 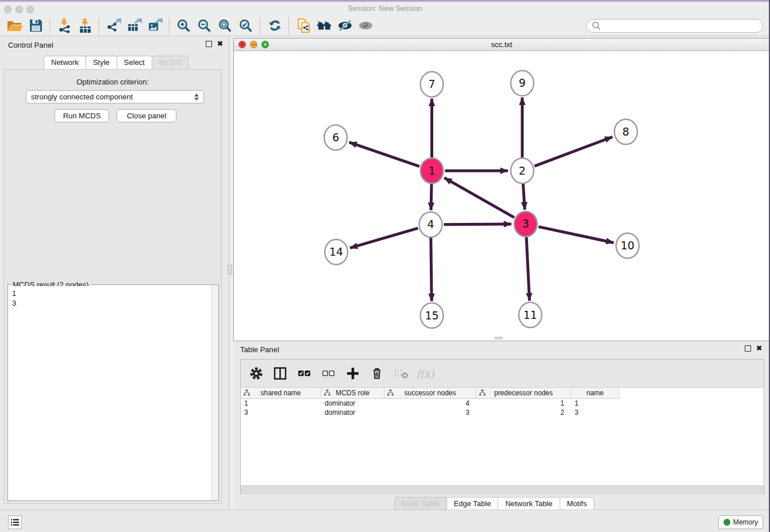 What do you see at coordinates (522, 83) in the screenshot?
I see `svg-text: 9` at bounding box center [522, 83].